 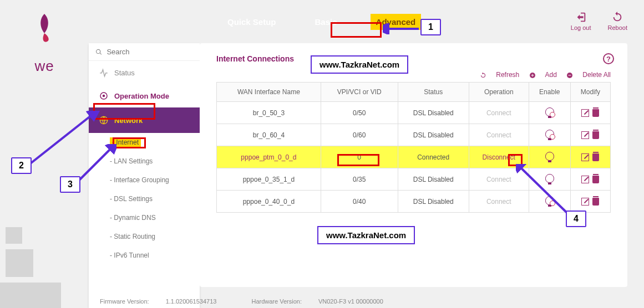 What do you see at coordinates (144, 199) in the screenshot?
I see `sidebar-sub-dsl: - DSL Settings` at bounding box center [144, 199].